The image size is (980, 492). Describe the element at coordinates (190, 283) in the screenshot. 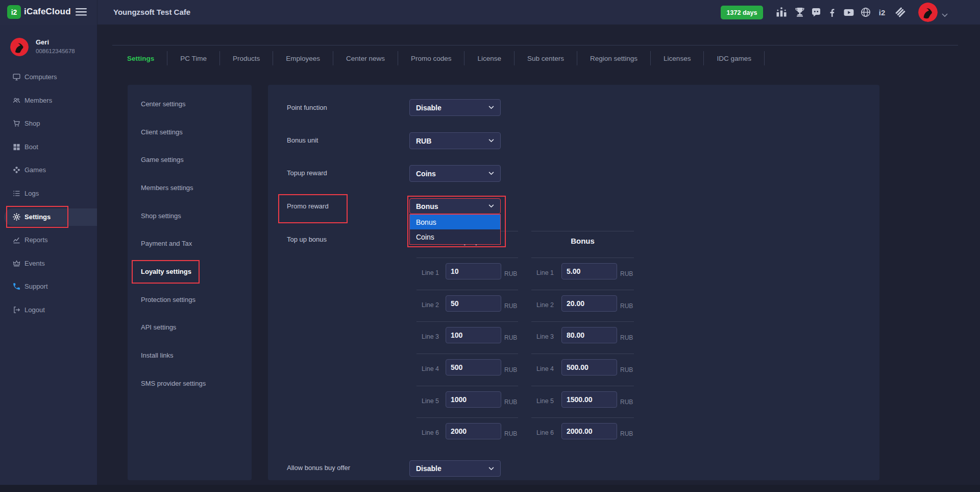

I see `settings-submenu-panel: Center settings Client settings Game set…` at that location.